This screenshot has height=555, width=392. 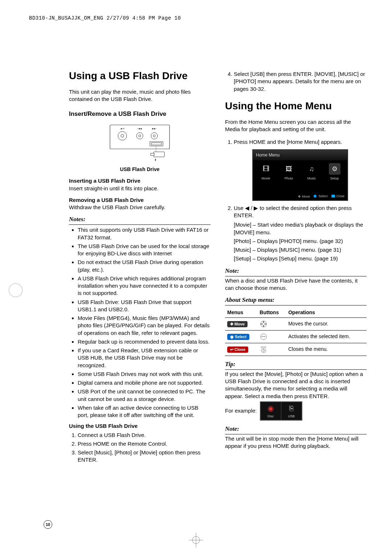 What do you see at coordinates (105, 18) in the screenshot?
I see `print-header: BD310-JN_BUSAJJK_OM_ENG 2/27/09 4:58 PM …` at bounding box center [105, 18].